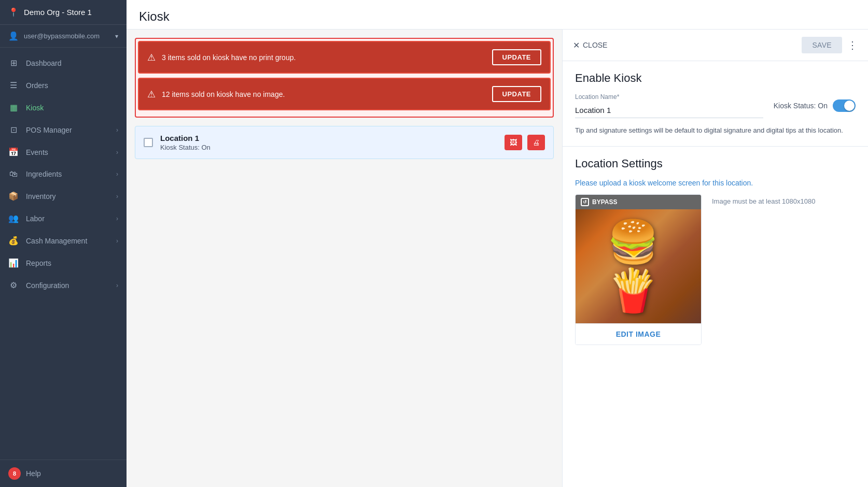 The width and height of the screenshot is (868, 487). I want to click on page-header: Kiosk, so click(497, 15).